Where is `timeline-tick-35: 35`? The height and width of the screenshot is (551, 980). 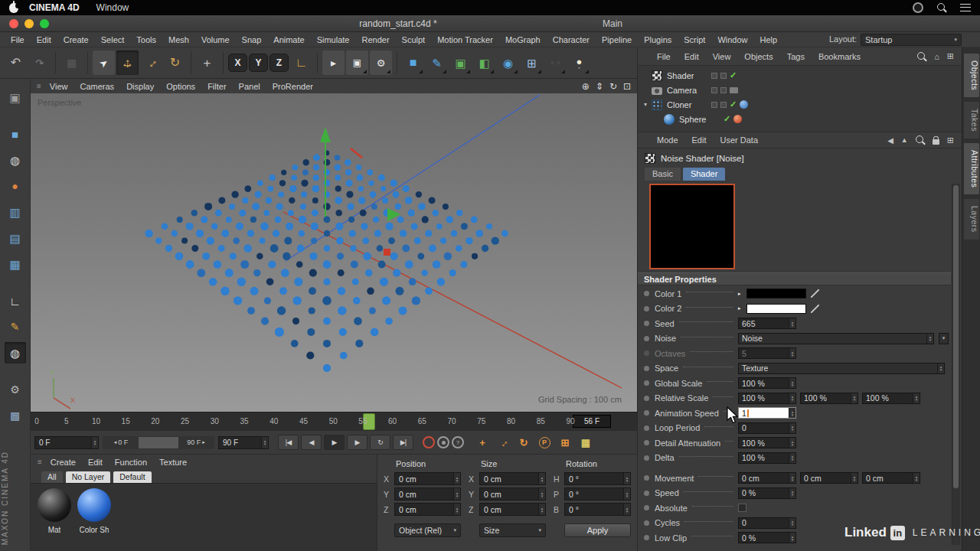 timeline-tick-35: 35 is located at coordinates (243, 421).